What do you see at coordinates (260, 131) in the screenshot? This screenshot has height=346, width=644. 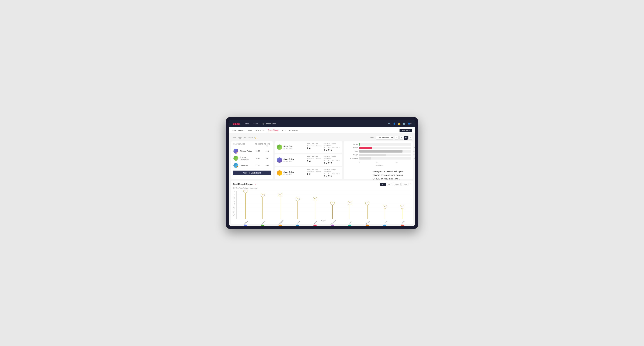 I see `subnav-hcaps: Hcaps 1-5` at bounding box center [260, 131].